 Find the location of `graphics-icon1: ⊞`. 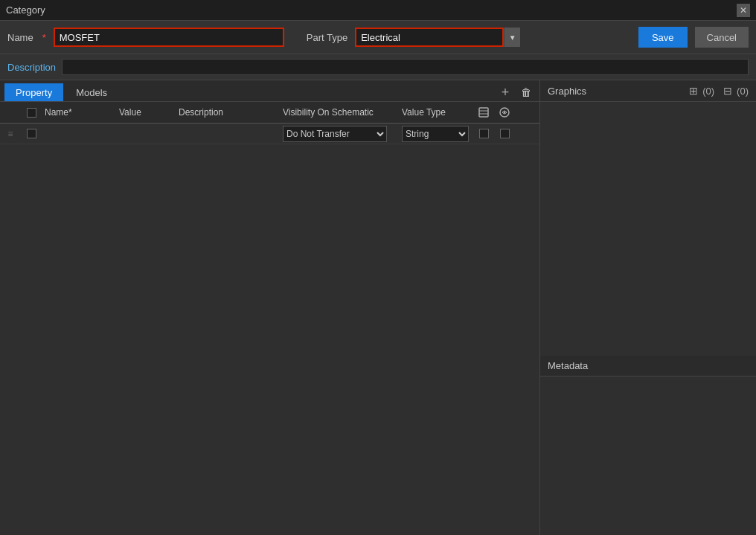

graphics-icon1: ⊞ is located at coordinates (693, 91).